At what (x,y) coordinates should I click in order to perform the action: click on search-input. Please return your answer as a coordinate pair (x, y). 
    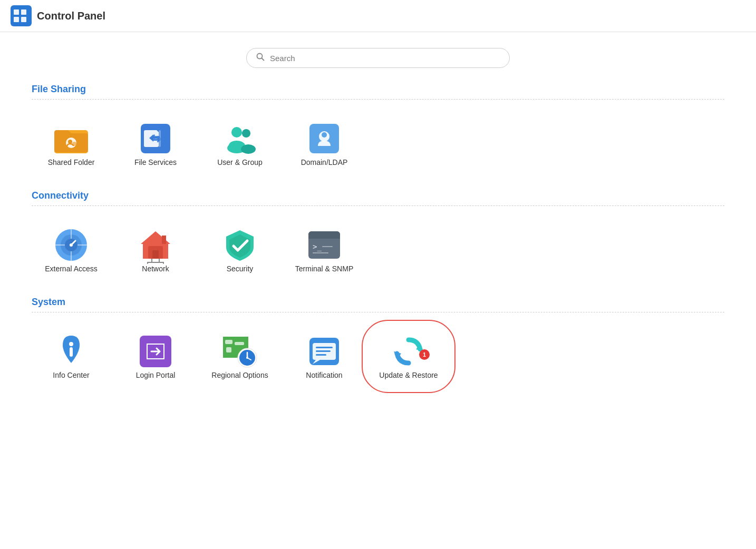
    Looking at the image, I should click on (385, 58).